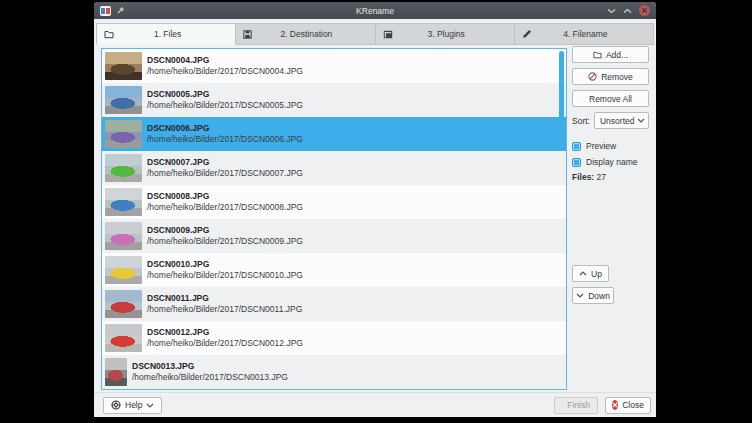  What do you see at coordinates (225, 94) in the screenshot?
I see `file-name: DSCN0005.JPG` at bounding box center [225, 94].